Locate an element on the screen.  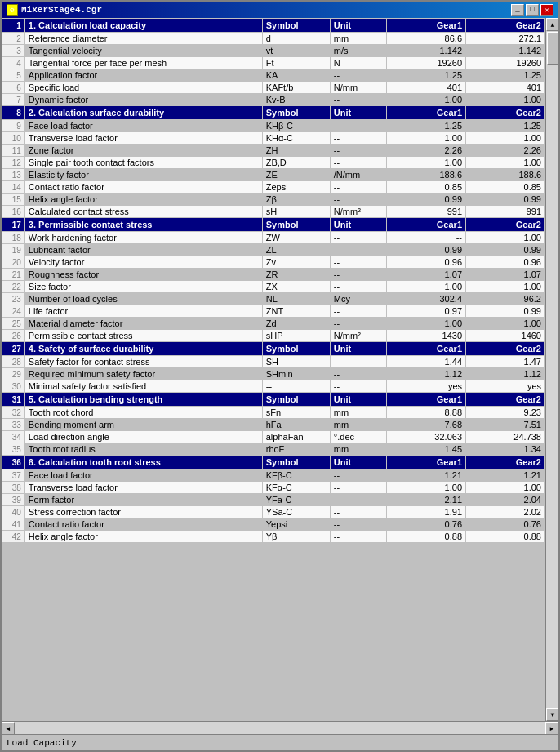
row-label: Tangential force per face per mesh is located at coordinates (144, 64).